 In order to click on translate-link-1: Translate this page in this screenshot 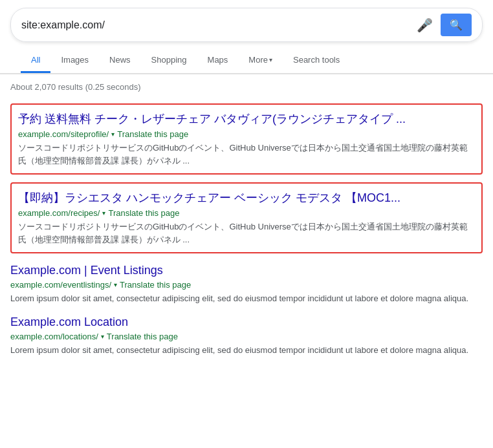, I will do `click(153, 134)`.